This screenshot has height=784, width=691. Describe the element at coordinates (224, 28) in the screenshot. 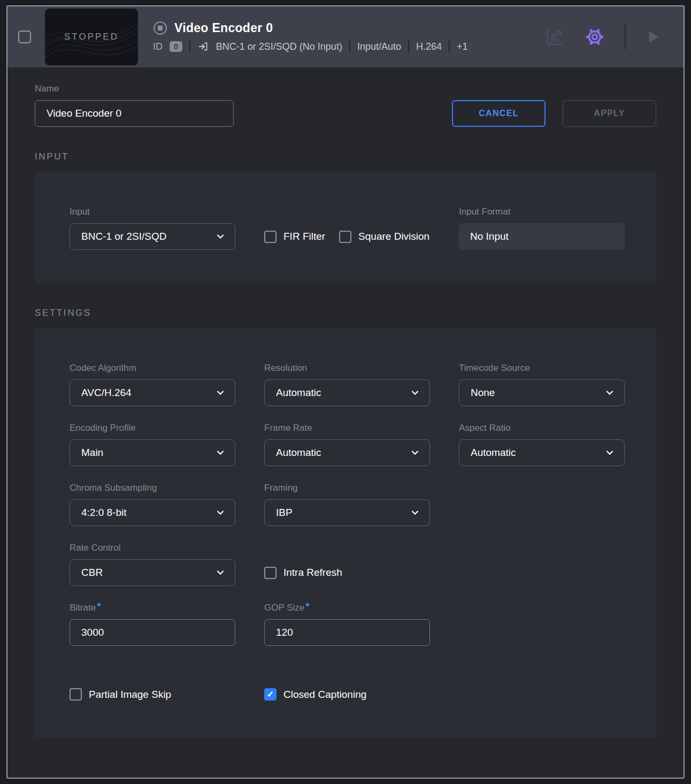

I see `encoder-title: Video Encoder 0` at that location.